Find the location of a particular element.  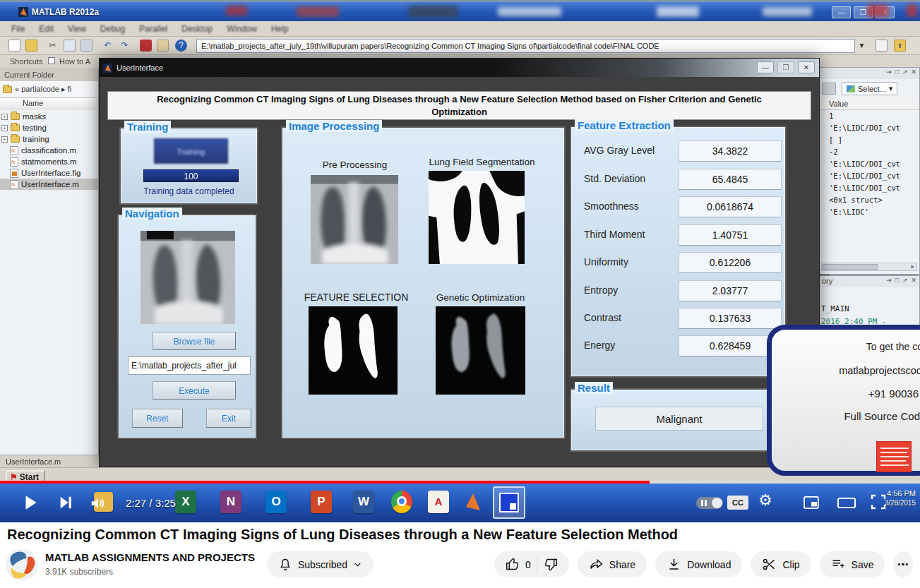

menu-view: View is located at coordinates (77, 29).